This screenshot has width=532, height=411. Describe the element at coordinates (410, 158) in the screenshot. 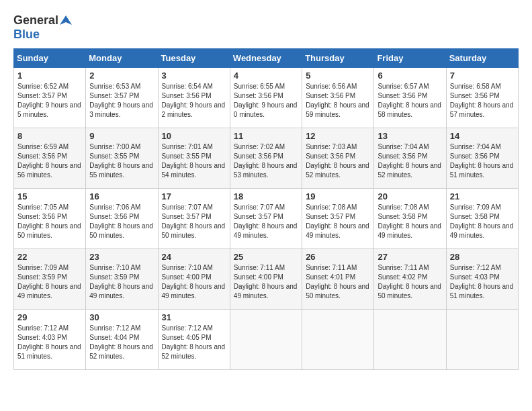

I see `day-cell: 13 Sunrise: 7:04 AMSunset: 3:56 PMDaylig…` at that location.